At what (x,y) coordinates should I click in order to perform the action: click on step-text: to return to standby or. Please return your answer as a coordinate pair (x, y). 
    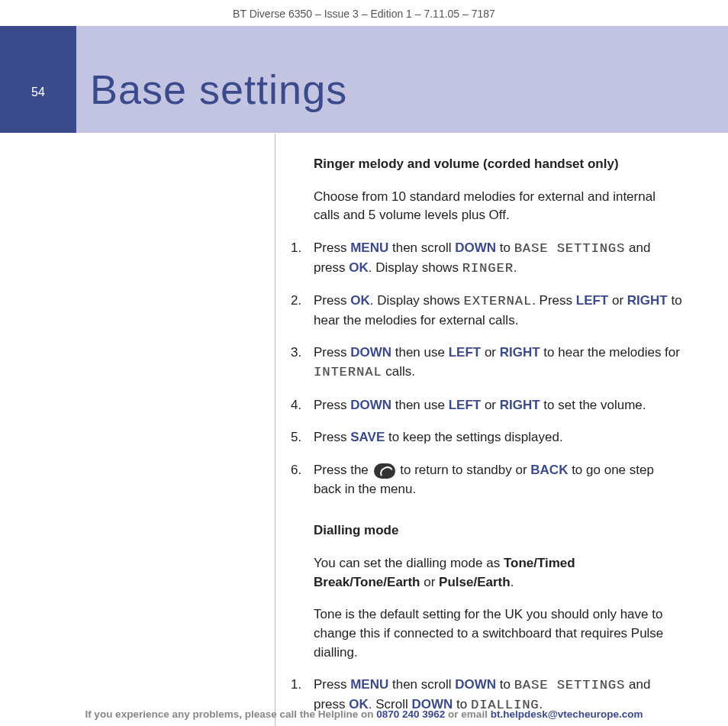
    Looking at the image, I should click on (464, 470).